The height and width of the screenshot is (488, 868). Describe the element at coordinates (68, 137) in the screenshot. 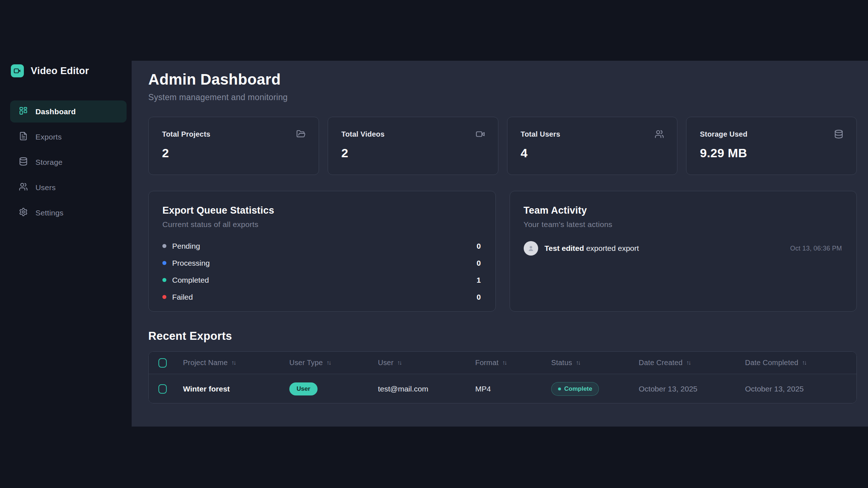

I see `sidebar-item-exports: Exports` at that location.